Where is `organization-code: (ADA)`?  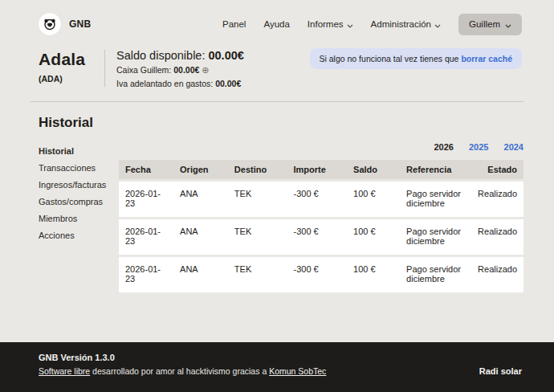
organization-code: (ADA) is located at coordinates (71, 79).